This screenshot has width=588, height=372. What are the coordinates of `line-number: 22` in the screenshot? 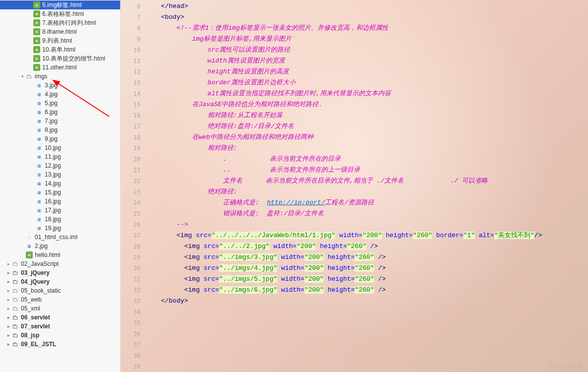 It's located at (131, 181).